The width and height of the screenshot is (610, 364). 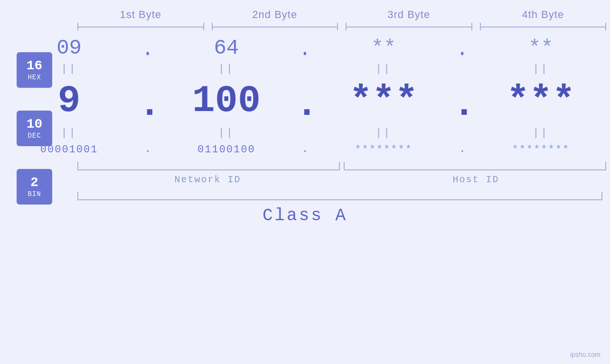 What do you see at coordinates (384, 69) in the screenshot?
I see `eq1-b3: ||` at bounding box center [384, 69].